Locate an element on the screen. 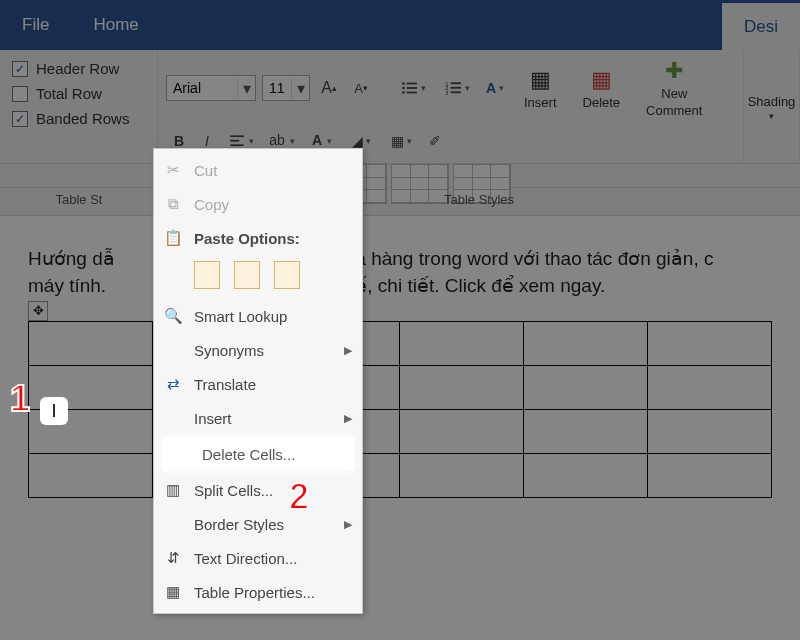 The height and width of the screenshot is (640, 800). checkbox-banded-rows: ✓ Banded Rows is located at coordinates (78, 118).